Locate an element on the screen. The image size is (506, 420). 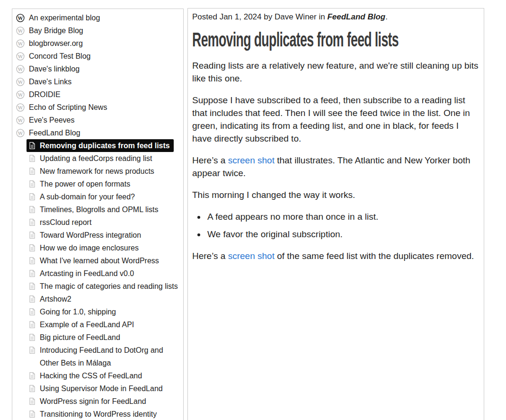
blog-list-item: W blogbrowser.org is located at coordinates (98, 44).